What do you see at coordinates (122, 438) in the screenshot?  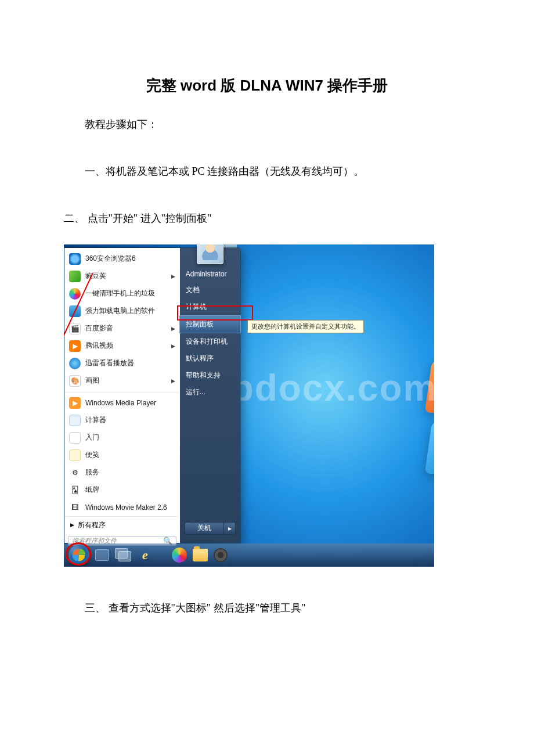 I see `start-menu-app-item: 入门` at bounding box center [122, 438].